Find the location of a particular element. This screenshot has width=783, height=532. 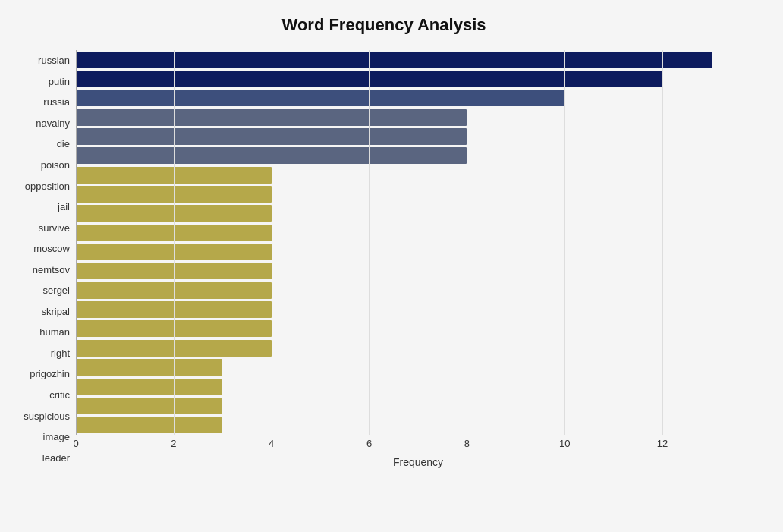

x-tick-label: 0 is located at coordinates (76, 443).